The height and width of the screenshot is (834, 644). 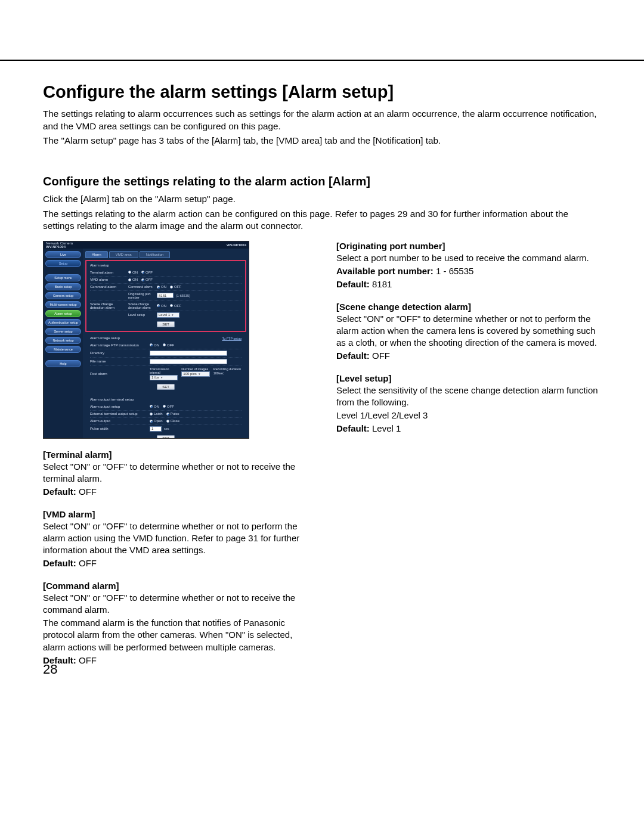 What do you see at coordinates (86, 491) in the screenshot?
I see `terminal-alarm-default-value: OFF` at bounding box center [86, 491].